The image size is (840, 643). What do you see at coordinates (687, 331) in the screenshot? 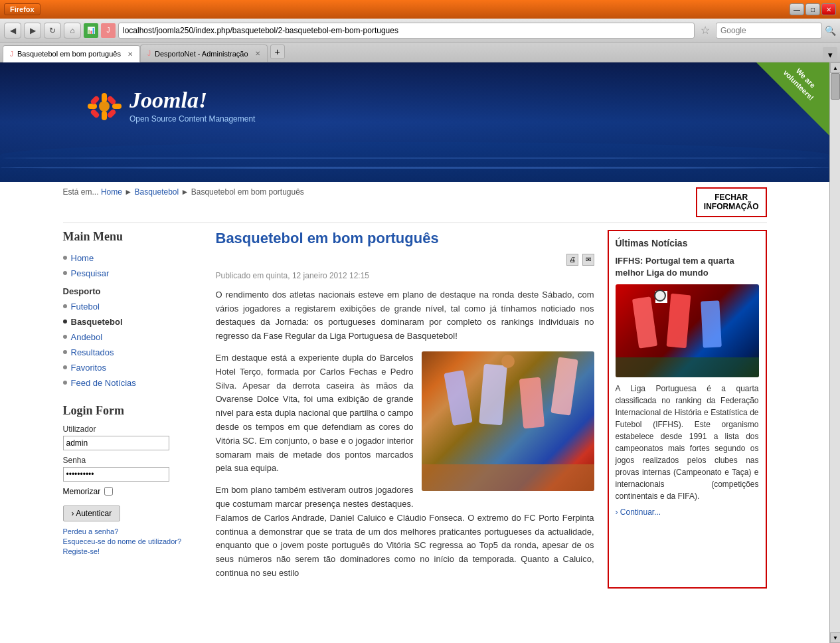
I see `news-image` at bounding box center [687, 331].